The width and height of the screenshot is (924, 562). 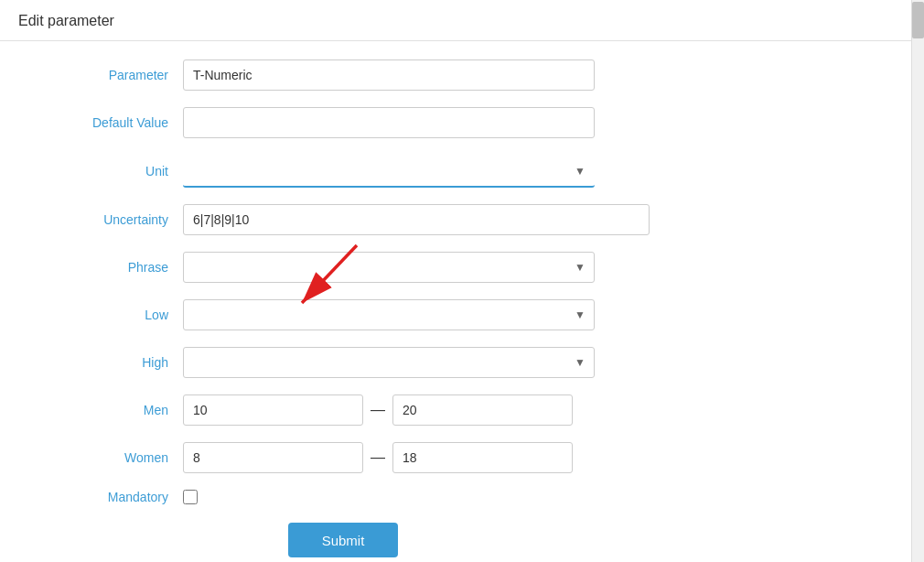 What do you see at coordinates (483, 410) in the screenshot?
I see `men-max-input` at bounding box center [483, 410].